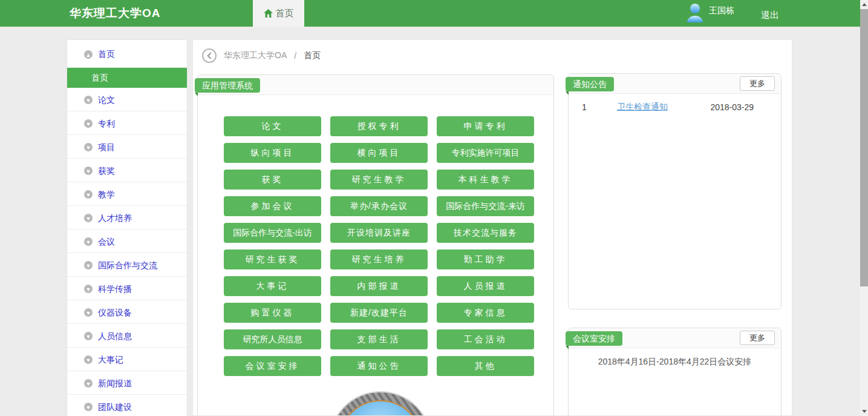  What do you see at coordinates (485, 233) in the screenshot?
I see `app-button-tech-exchange-services: 技术交流与服务` at bounding box center [485, 233].